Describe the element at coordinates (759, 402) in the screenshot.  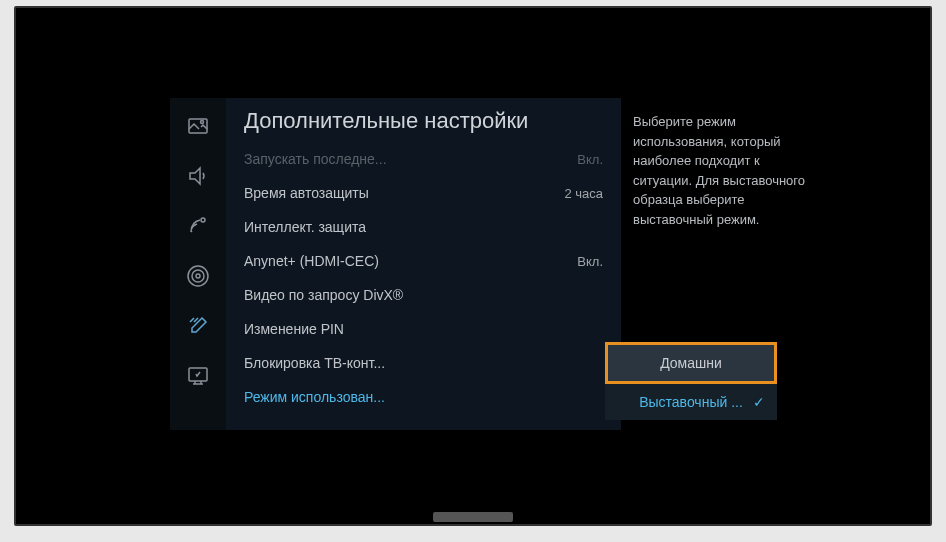
I see `check-icon: ✓` at that location.